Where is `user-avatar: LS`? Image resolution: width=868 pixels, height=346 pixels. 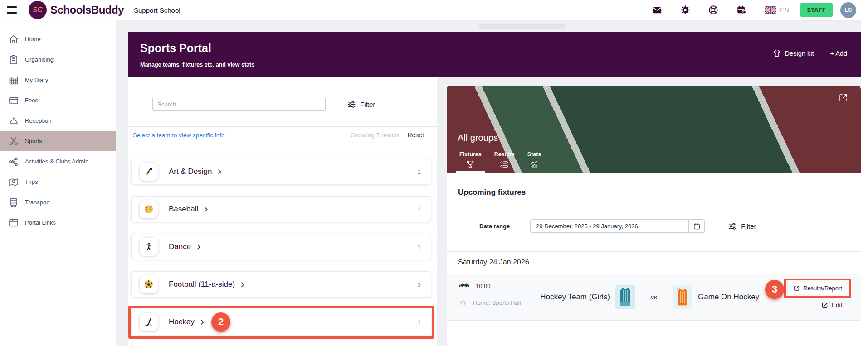
user-avatar: LS is located at coordinates (848, 10).